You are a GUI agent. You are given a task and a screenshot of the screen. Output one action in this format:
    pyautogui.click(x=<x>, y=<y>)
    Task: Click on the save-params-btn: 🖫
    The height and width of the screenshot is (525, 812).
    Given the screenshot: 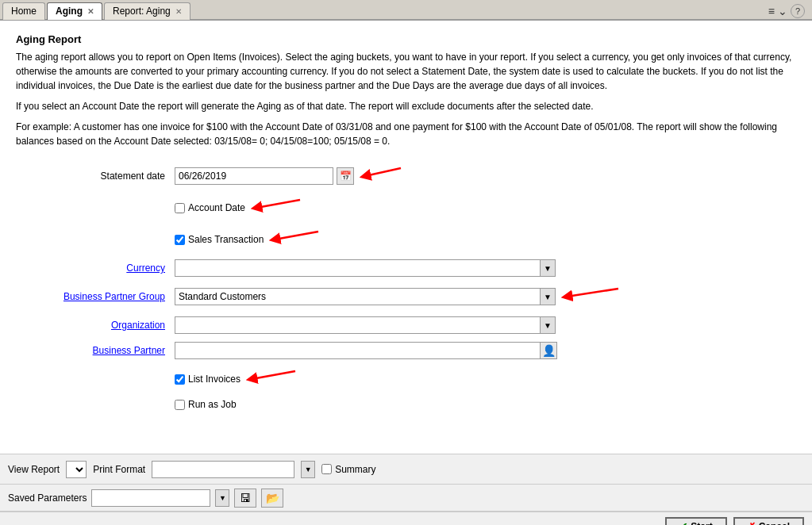 What is the action you would take?
    pyautogui.click(x=245, y=498)
    